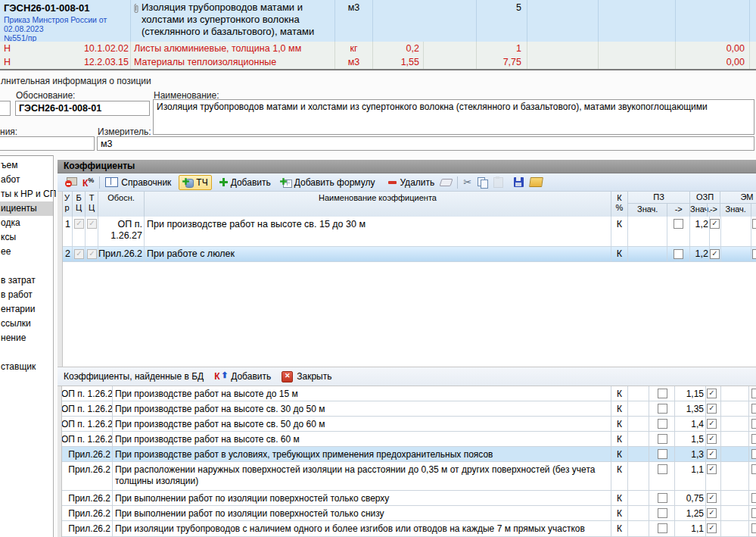 This screenshot has width=756, height=537. Describe the element at coordinates (306, 377) in the screenshot. I see `found-close-button: ✕ Закрыть` at that location.